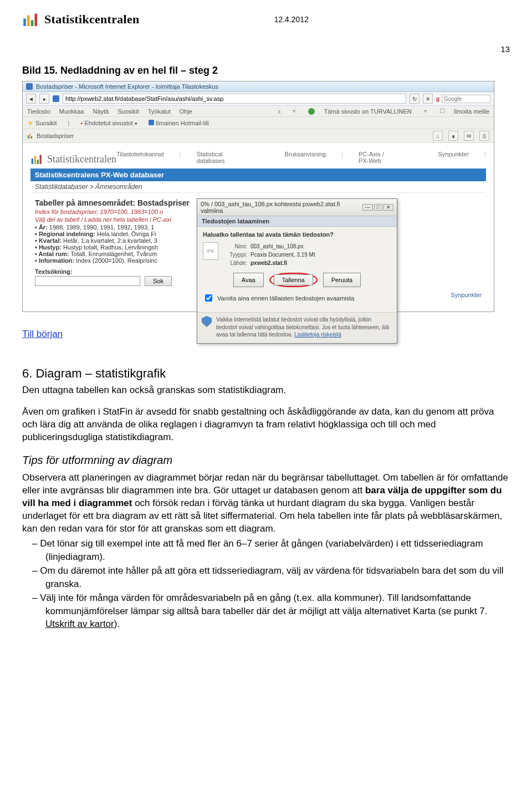  Describe the element at coordinates (39, 111) in the screenshot. I see `menu-item: Tiedosto` at that location.